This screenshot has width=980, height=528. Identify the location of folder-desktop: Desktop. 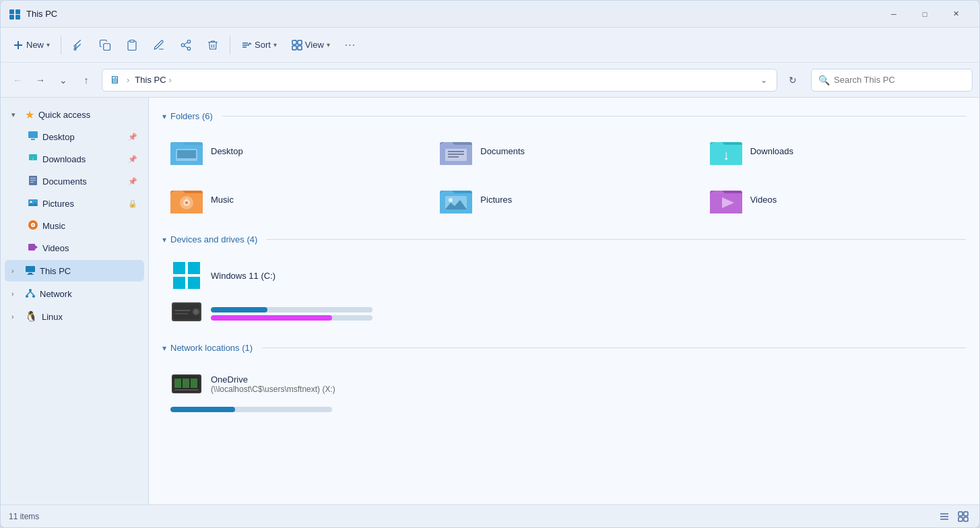
(294, 151).